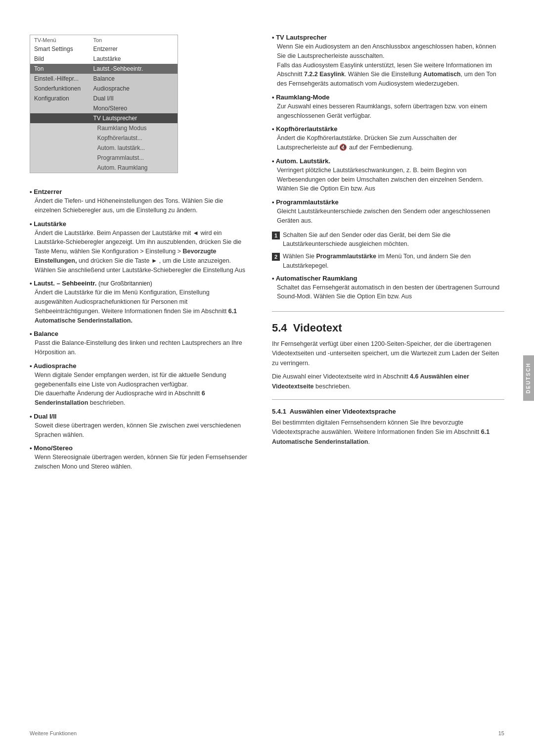  I want to click on menu-row-12: Autom. Raumklang, so click(104, 168).